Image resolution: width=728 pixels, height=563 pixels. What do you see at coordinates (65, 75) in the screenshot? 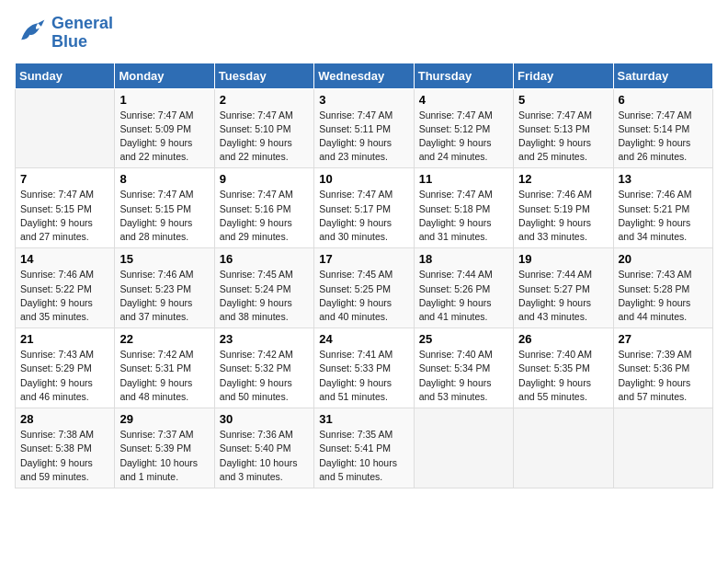
I see `header-sunday: Sunday` at bounding box center [65, 75].